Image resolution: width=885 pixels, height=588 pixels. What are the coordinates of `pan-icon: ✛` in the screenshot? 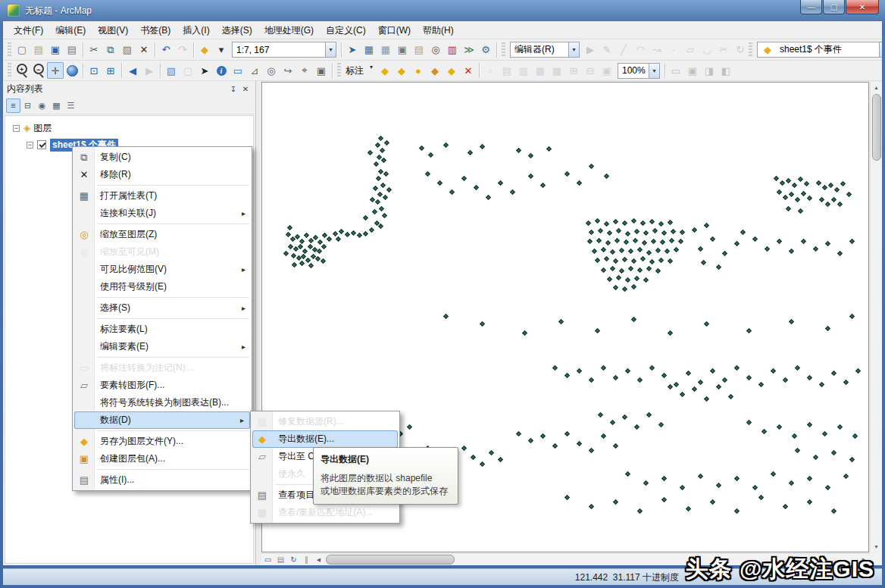 It's located at (55, 70).